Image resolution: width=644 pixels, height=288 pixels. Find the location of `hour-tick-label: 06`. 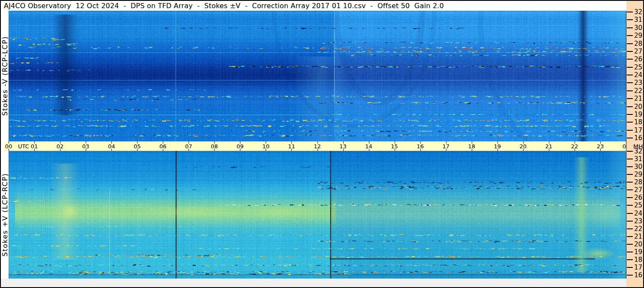

hour-tick-label: 06 is located at coordinates (163, 147).